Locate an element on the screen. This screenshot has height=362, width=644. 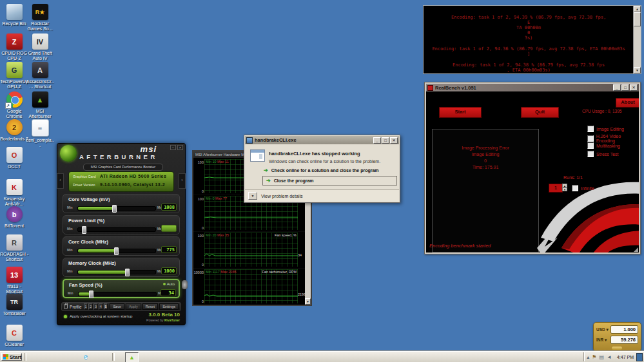
dialog-titlebar: handbrakeCLI.exe _ □ ✕ is located at coordinates (322, 140).